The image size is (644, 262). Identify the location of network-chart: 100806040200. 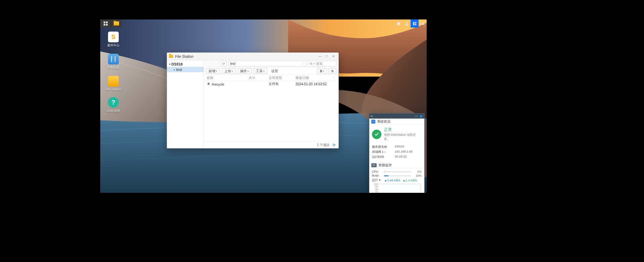
(399, 188).